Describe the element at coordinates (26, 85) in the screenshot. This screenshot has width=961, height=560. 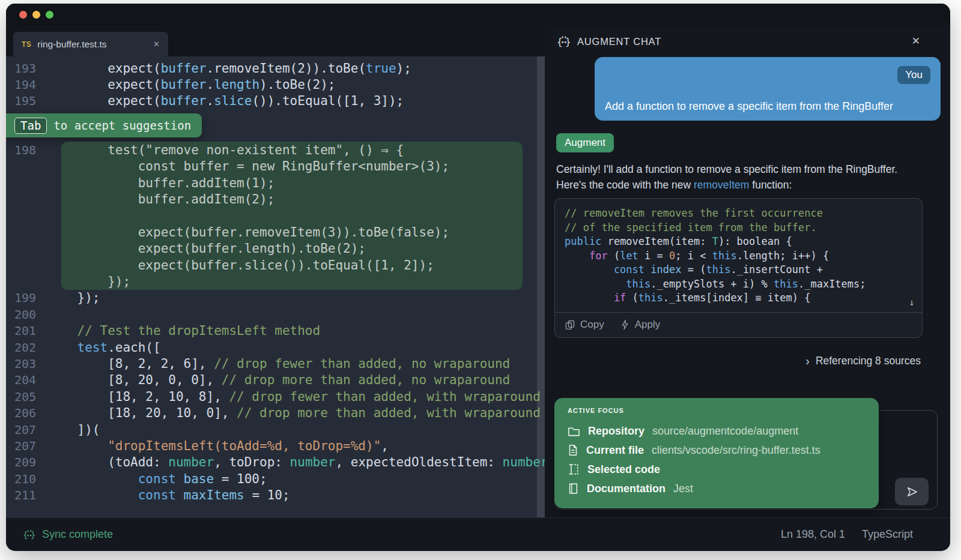
I see `line-number: 194` at that location.